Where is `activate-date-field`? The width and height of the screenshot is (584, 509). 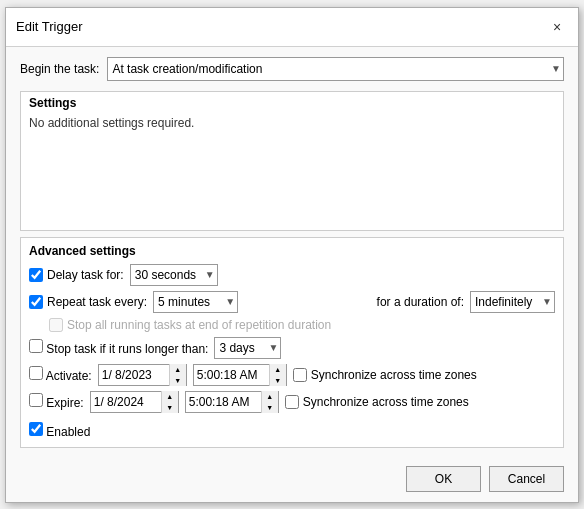
activate-date-field is located at coordinates (134, 375).